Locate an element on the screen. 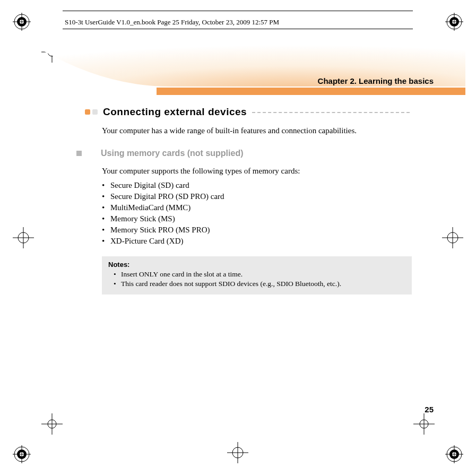  subsection-title: Using memory cards (not supplied) is located at coordinates (172, 153).